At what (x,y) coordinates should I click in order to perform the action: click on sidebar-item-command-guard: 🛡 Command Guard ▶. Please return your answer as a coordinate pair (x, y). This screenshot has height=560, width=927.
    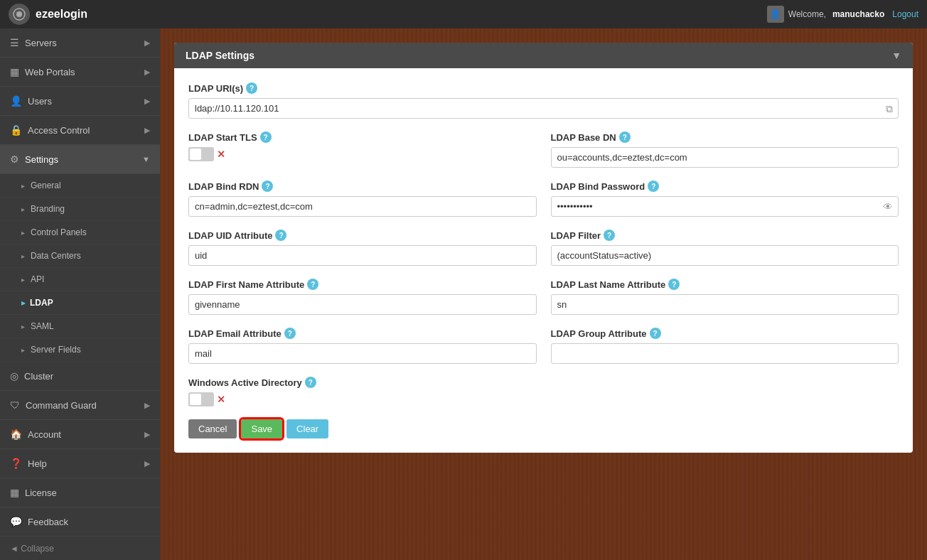
    Looking at the image, I should click on (80, 405).